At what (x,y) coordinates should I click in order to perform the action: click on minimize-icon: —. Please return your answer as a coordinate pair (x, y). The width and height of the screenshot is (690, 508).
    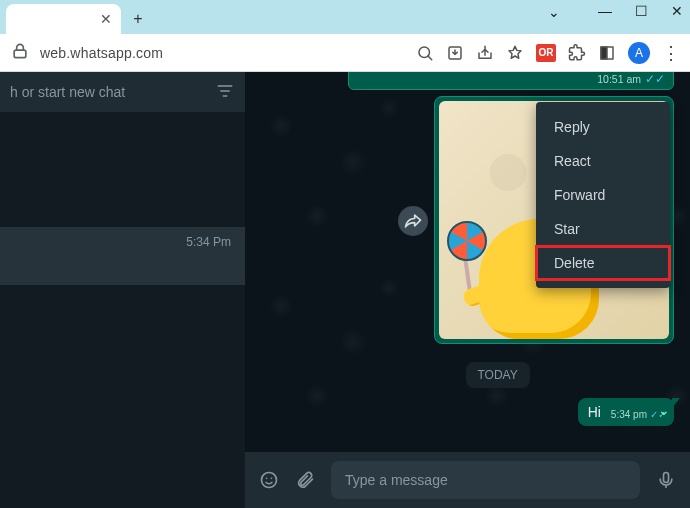
    Looking at the image, I should click on (605, 11).